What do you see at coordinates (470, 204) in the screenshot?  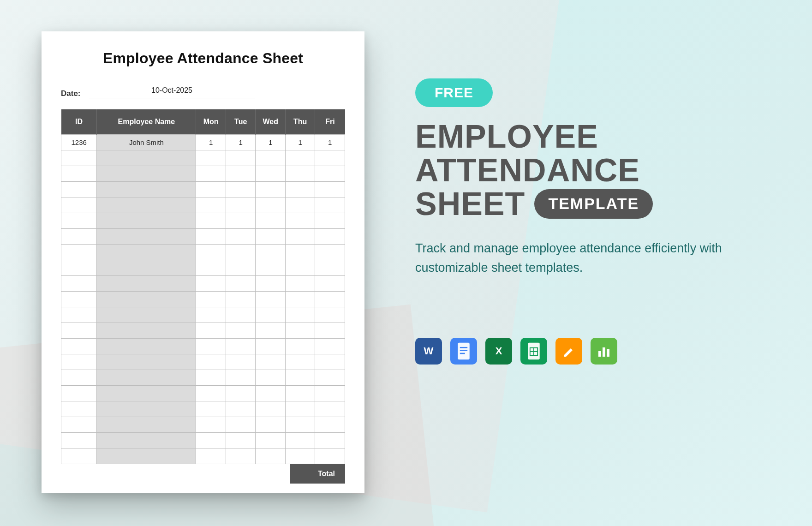 I see `headline-line-3: SHEET` at bounding box center [470, 204].